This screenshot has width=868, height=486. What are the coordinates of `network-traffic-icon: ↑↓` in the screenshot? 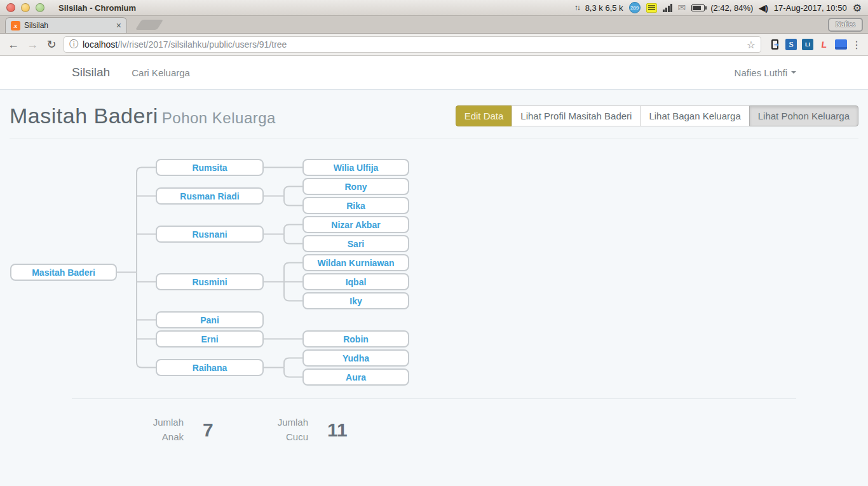 It's located at (577, 8).